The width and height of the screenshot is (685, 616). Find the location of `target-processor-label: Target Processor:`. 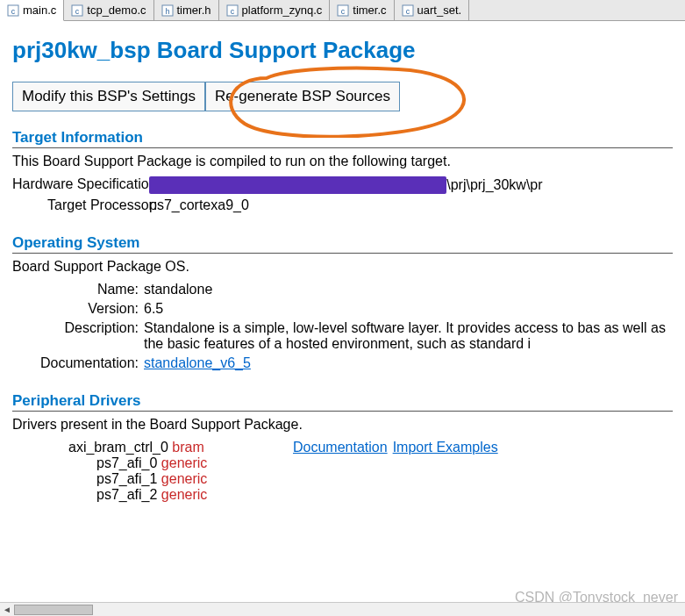

target-processor-label: Target Processor: is located at coordinates (78, 205).